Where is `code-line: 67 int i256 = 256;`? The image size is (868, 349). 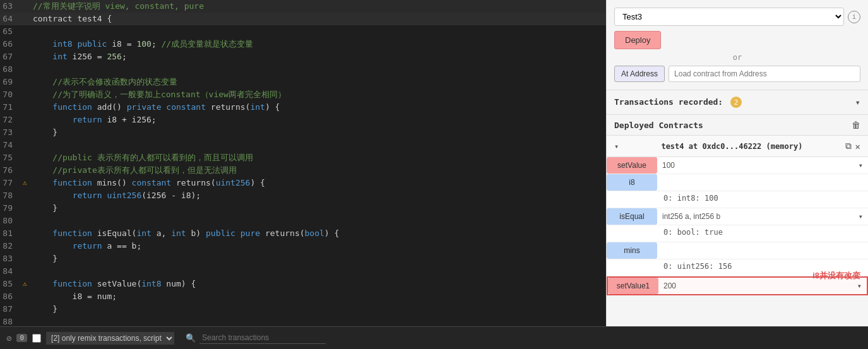
code-line: 67 int i256 = 256; is located at coordinates (303, 57).